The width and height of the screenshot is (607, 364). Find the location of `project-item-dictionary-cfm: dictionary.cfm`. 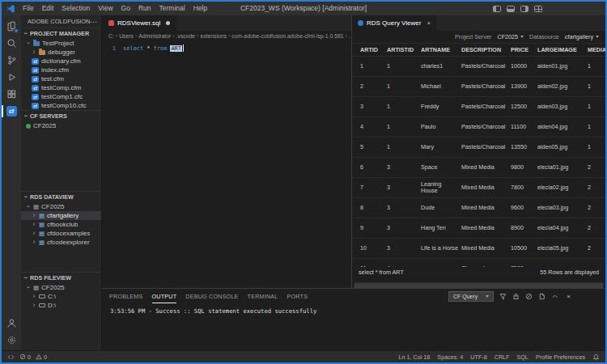

project-item-dictionary-cfm: dictionary.cfm is located at coordinates (62, 61).